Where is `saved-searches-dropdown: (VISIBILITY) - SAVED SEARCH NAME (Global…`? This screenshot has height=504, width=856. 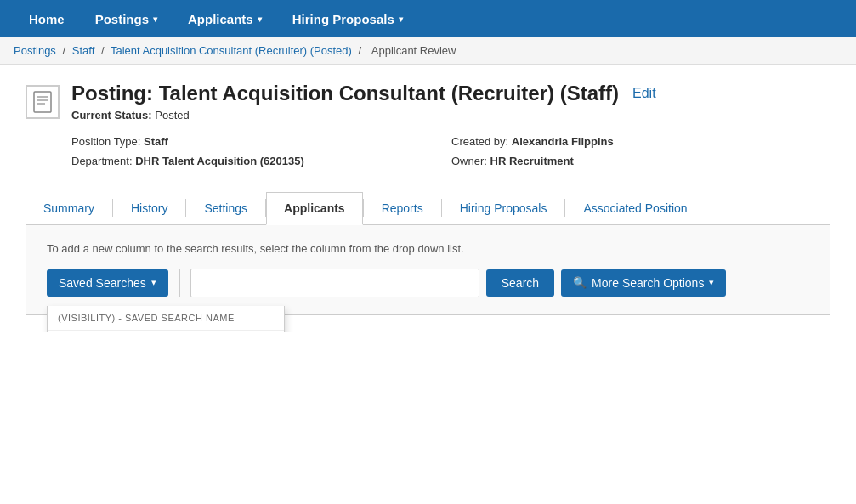 saved-searches-dropdown: (VISIBILITY) - SAVED SEARCH NAME (Global… is located at coordinates (166, 320).